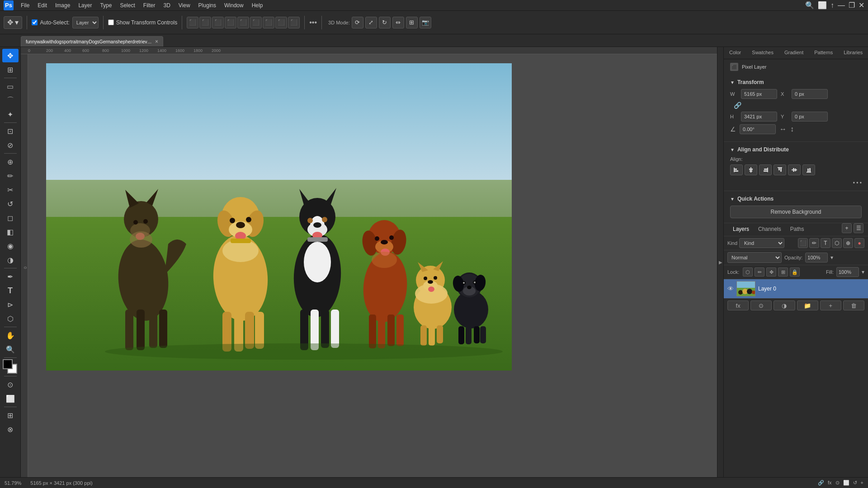 This screenshot has height=488, width=868. What do you see at coordinates (862, 5) in the screenshot?
I see `close-icon: ✕` at bounding box center [862, 5].